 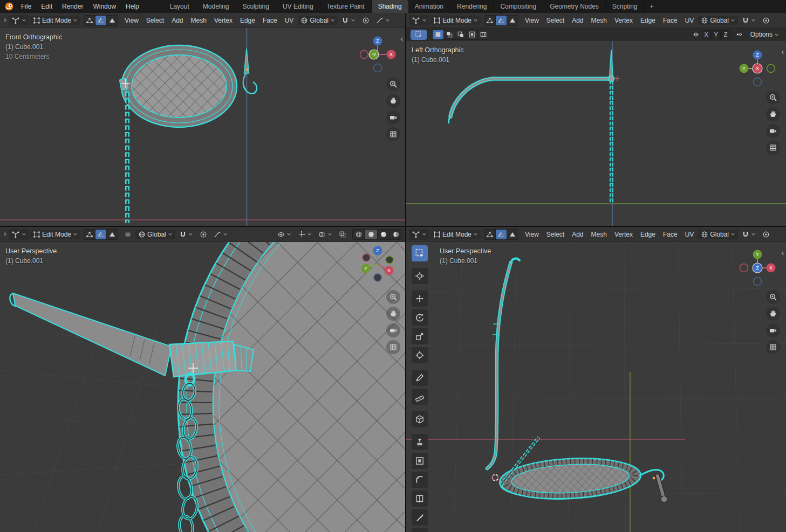 I want to click on move-tool, so click(x=420, y=299).